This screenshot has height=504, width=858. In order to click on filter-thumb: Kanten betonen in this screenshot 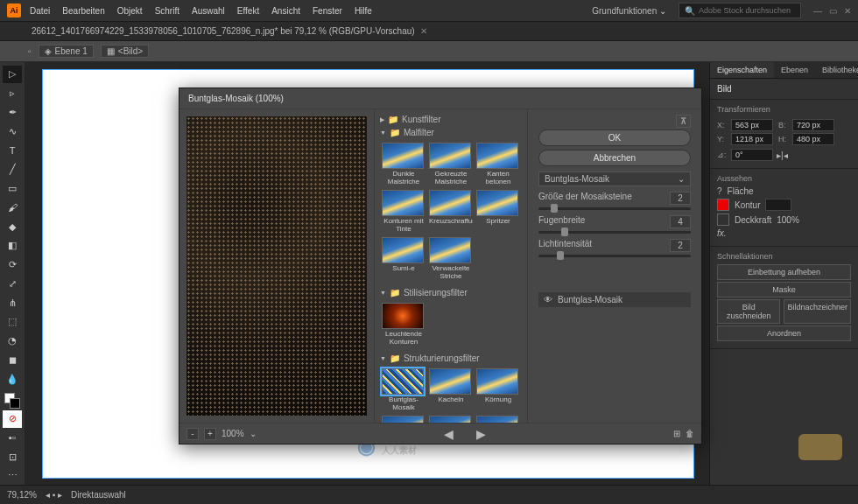, I will do `click(498, 164)`.